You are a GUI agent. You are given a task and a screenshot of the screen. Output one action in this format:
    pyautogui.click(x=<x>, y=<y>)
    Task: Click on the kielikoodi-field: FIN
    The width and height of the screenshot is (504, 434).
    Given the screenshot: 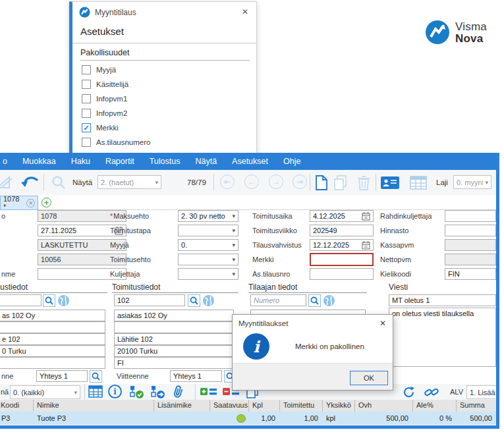 What is the action you would take?
    pyautogui.click(x=470, y=274)
    